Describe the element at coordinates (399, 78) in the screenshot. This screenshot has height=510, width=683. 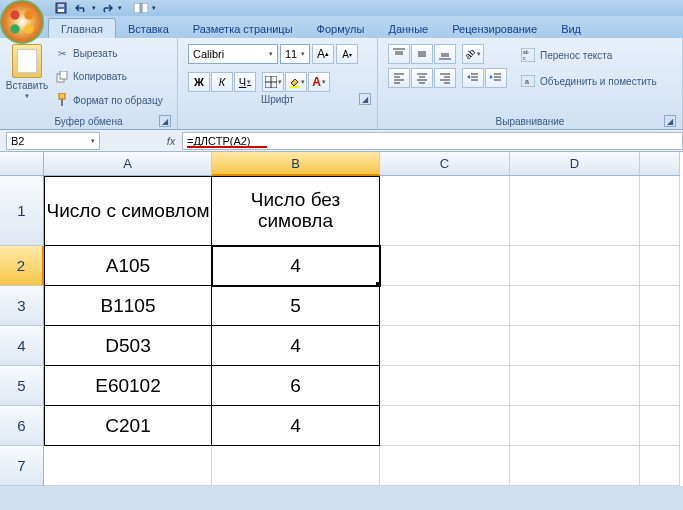
I see `align-left-button` at that location.